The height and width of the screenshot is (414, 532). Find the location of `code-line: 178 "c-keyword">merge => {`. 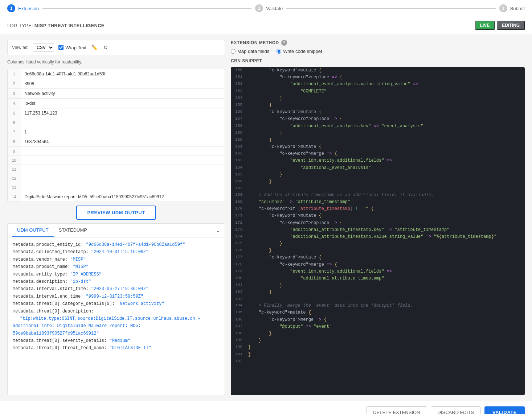

code-line: 178 "c-keyword">merge => { is located at coordinates (378, 265).